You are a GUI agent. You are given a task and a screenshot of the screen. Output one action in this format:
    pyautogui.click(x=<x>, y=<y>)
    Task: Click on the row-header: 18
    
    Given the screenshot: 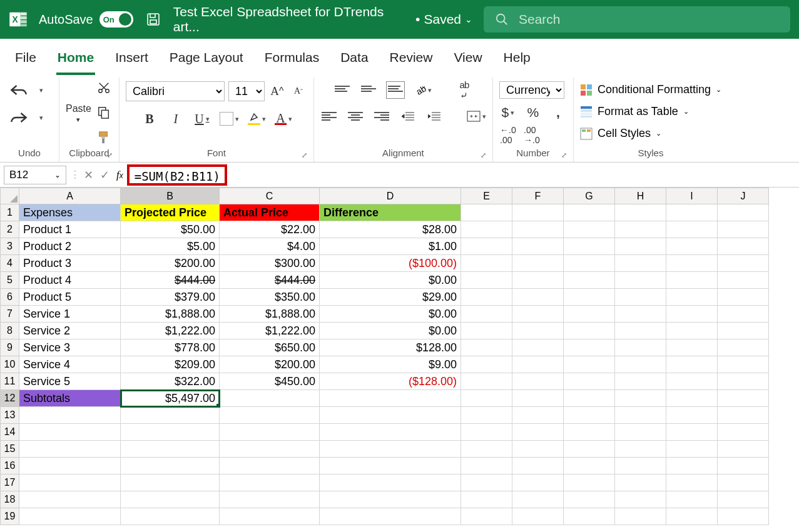 What is the action you would take?
    pyautogui.click(x=10, y=500)
    